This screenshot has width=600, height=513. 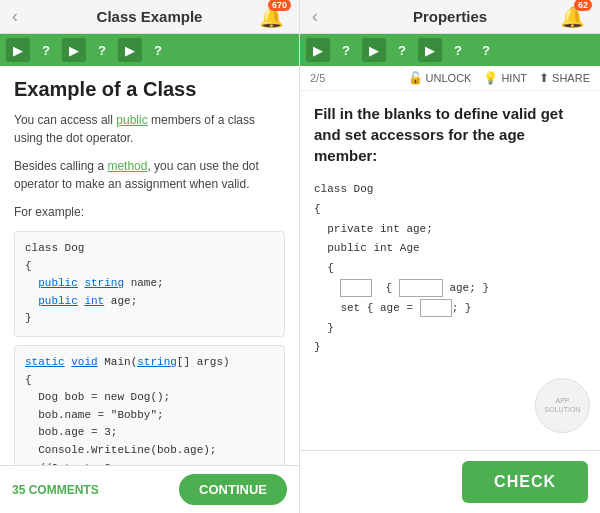 What do you see at coordinates (271, 17) in the screenshot?
I see `notification-badge-left: 🔔 670` at bounding box center [271, 17].